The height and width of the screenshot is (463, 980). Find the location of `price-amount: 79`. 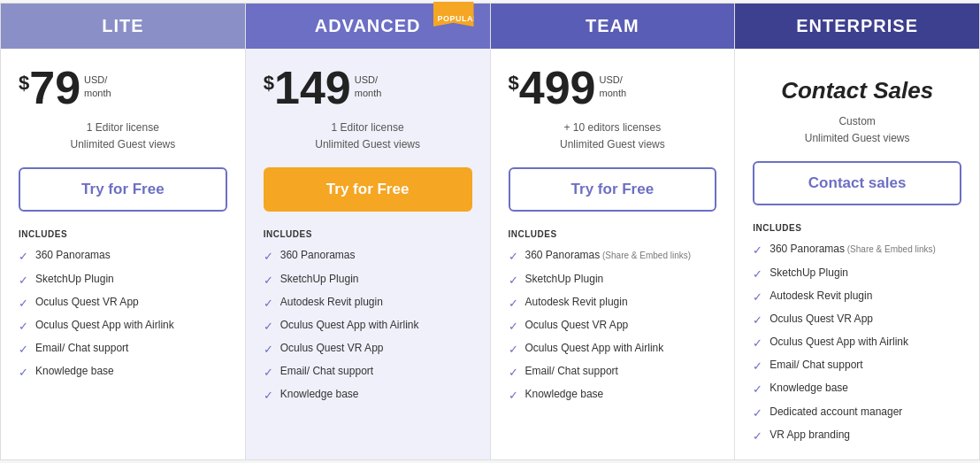

price-amount: 79 is located at coordinates (55, 88).